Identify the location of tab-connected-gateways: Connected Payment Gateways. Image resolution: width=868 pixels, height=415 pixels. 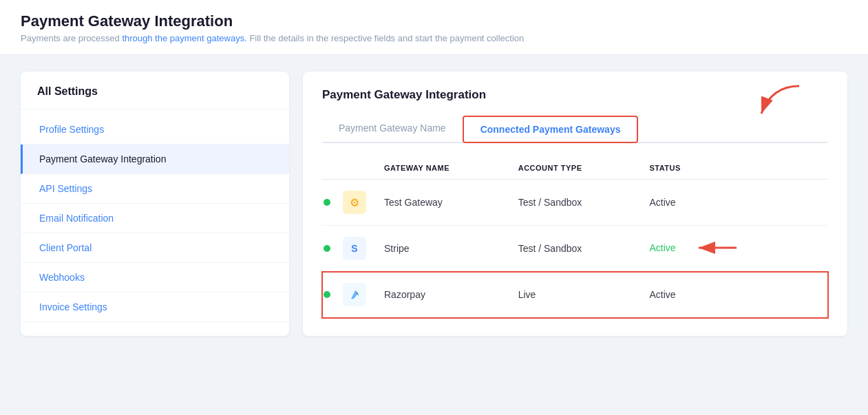
(551, 129).